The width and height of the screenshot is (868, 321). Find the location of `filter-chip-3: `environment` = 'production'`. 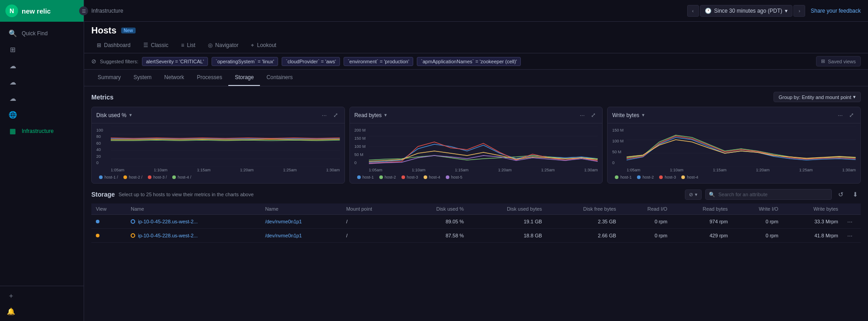

filter-chip-3: `environment` = 'production' is located at coordinates (378, 61).